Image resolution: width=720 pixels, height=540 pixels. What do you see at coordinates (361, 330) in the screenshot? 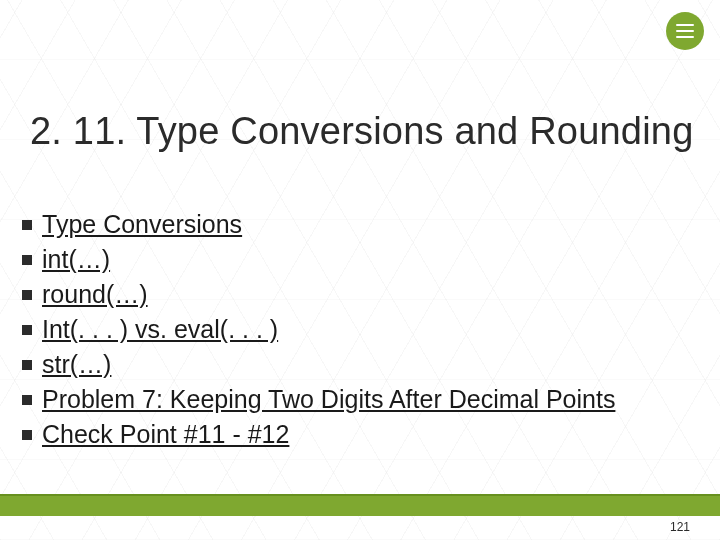
I see `list-item: Int(. . . ) vs. eval(. . . )` at bounding box center [361, 330].